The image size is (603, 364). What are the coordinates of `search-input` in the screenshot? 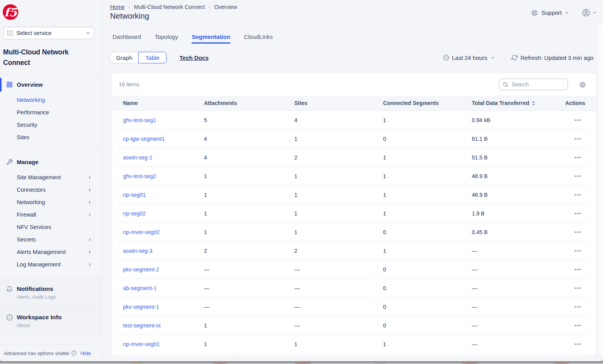 It's located at (537, 84).